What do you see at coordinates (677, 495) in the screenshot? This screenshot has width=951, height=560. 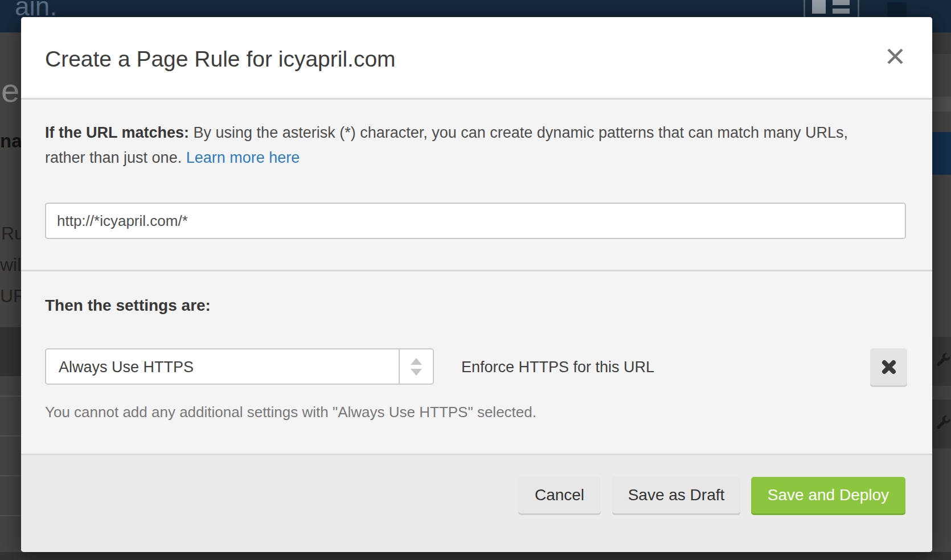 I see `save-as-draft-button: Save as Draft` at bounding box center [677, 495].